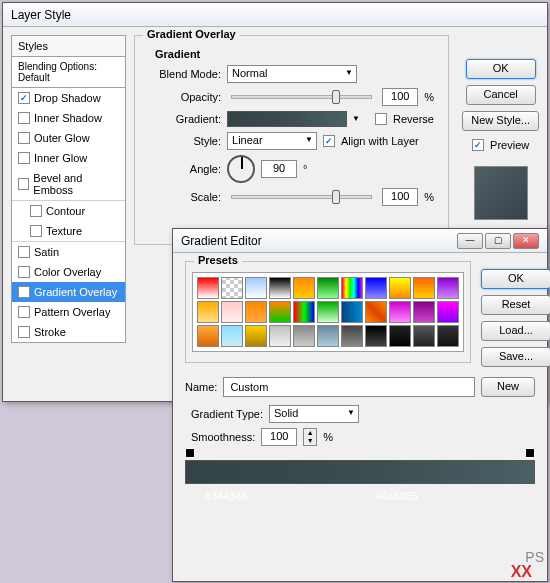 This screenshot has height=583, width=550. What do you see at coordinates (190, 453) in the screenshot?
I see `opacity-stop-left` at bounding box center [190, 453].